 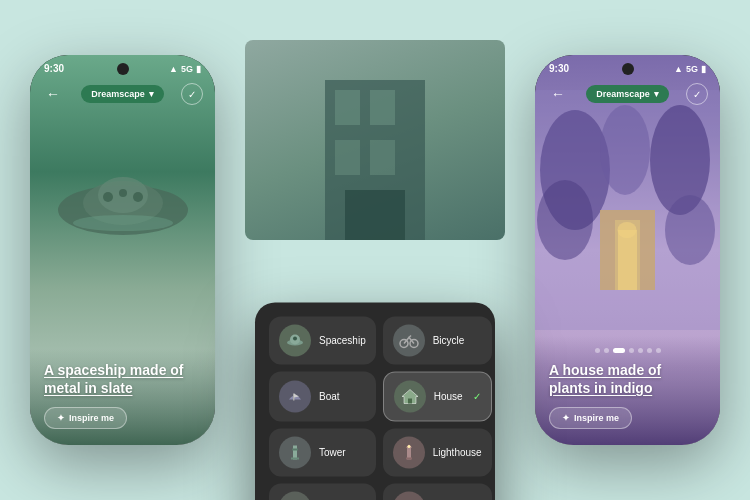 I want to click on right-hero-image, so click(x=628, y=210).